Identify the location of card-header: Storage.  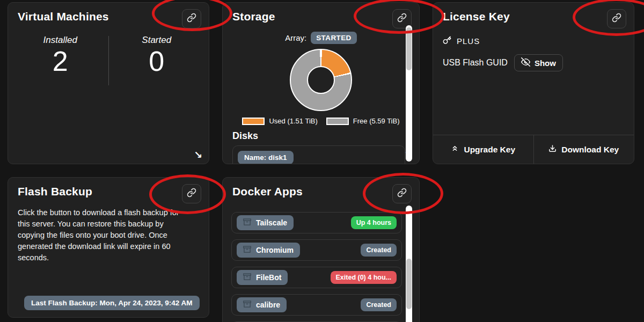
(321, 16).